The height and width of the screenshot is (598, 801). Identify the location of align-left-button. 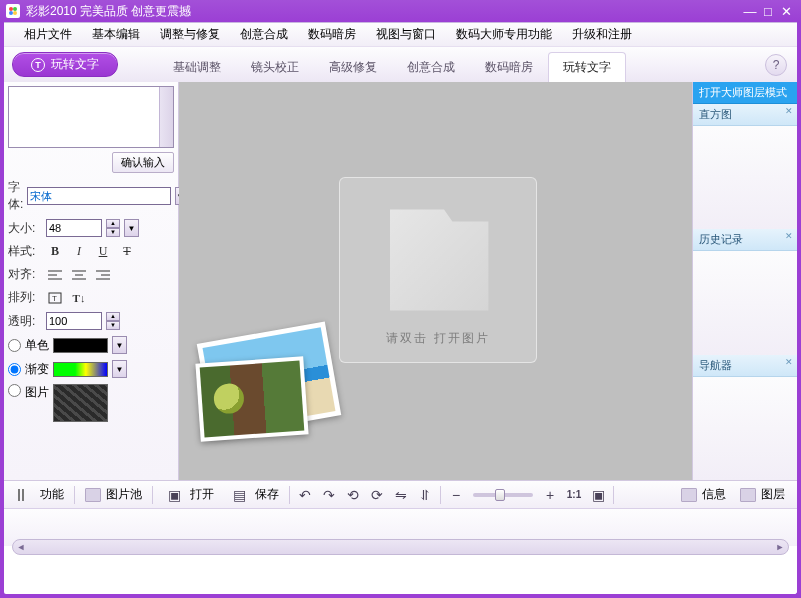
(55, 275).